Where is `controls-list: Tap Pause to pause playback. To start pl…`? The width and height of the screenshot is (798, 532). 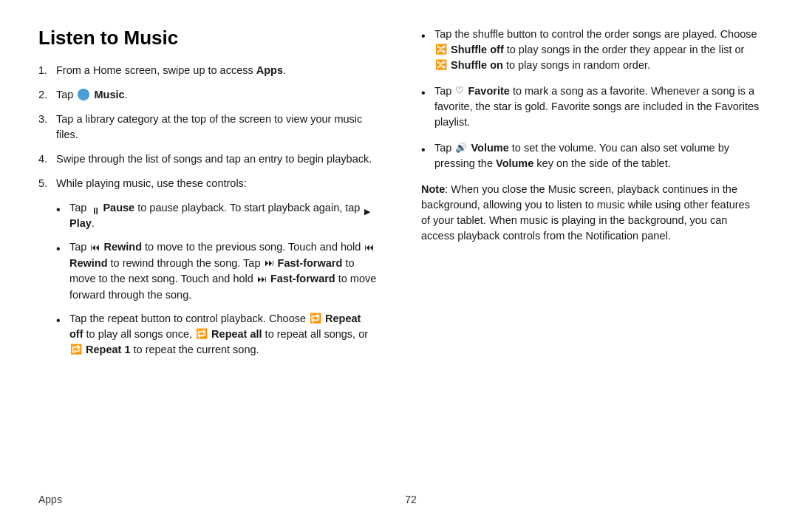 controls-list: Tap Pause to pause playback. To start pl… is located at coordinates (216, 279).